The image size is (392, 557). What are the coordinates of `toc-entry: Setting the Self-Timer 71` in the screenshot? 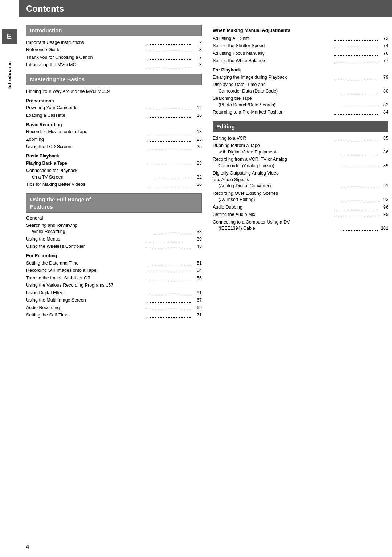 It's located at (114, 316).